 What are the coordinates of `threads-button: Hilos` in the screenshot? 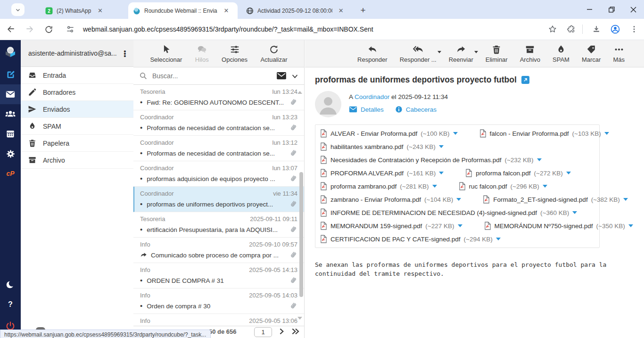 It's located at (202, 54).